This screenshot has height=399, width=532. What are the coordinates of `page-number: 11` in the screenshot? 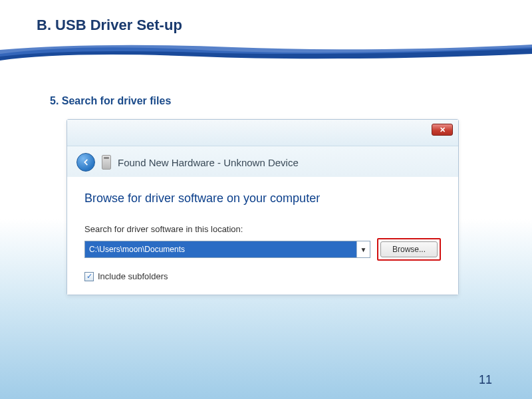 It's located at (485, 380).